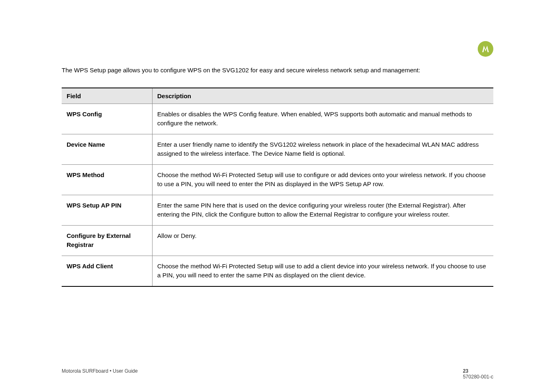 The image size is (555, 392). What do you see at coordinates (465, 371) in the screenshot?
I see `page-number: 23` at bounding box center [465, 371].